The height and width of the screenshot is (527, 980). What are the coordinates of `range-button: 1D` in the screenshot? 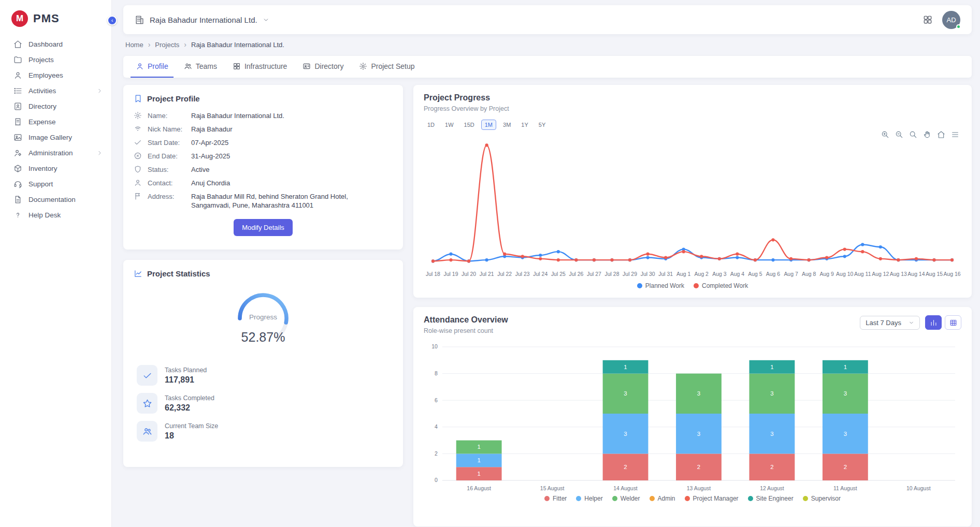 It's located at (431, 125).